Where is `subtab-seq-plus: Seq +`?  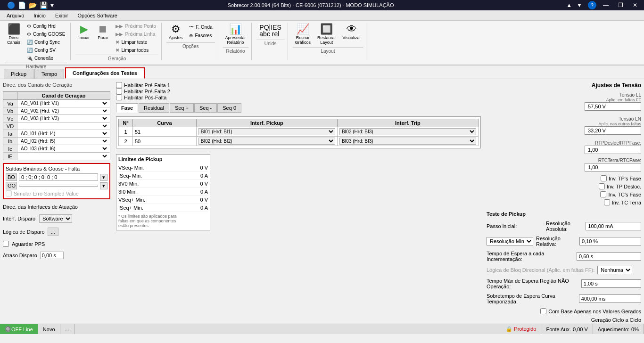
subtab-seq-plus: Seq + is located at coordinates (182, 108).